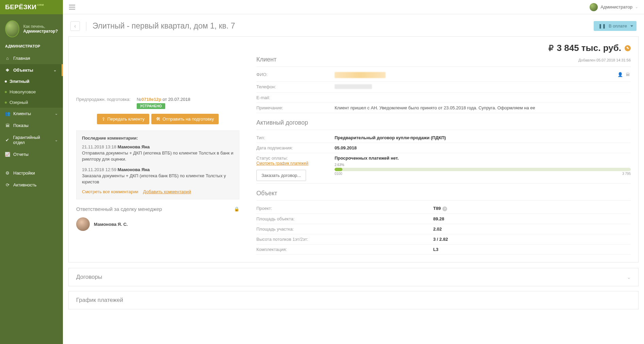  What do you see at coordinates (7, 58) in the screenshot?
I see `home-icon: ⌂` at bounding box center [7, 58].